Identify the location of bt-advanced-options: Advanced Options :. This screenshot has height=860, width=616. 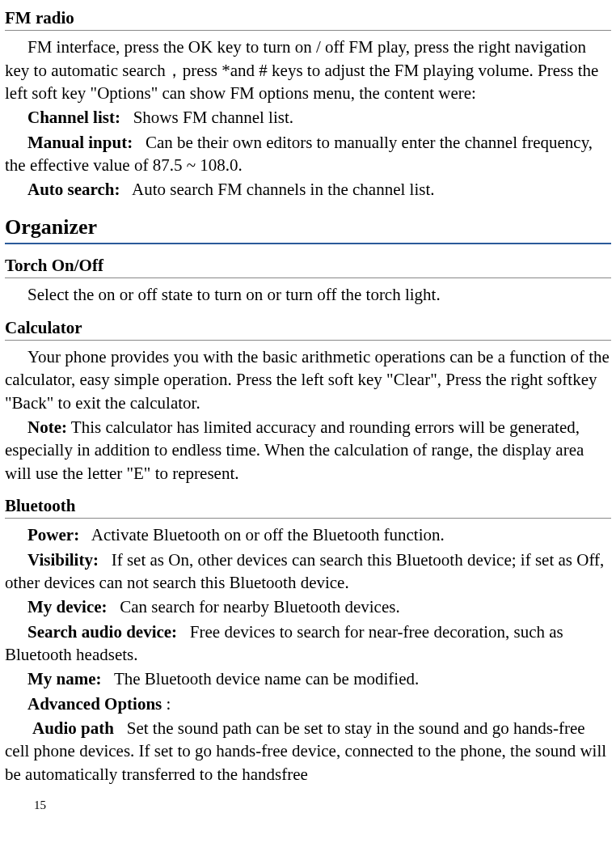
(308, 704).